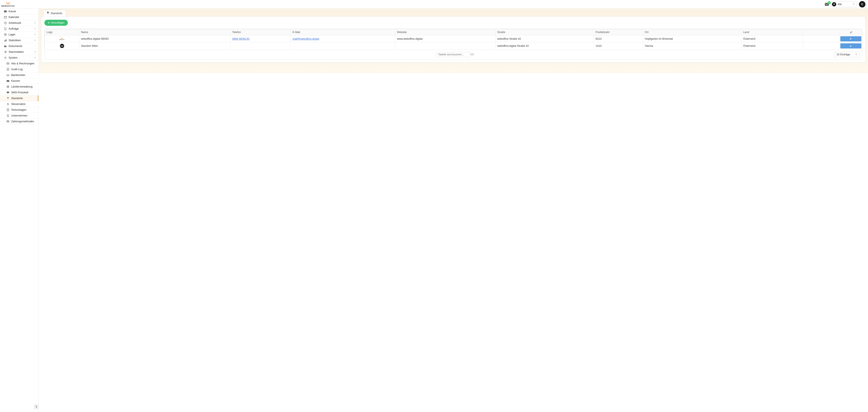 Image resolution: width=868 pixels, height=412 pixels. Describe the element at coordinates (692, 32) in the screenshot. I see `col-ort: Ort` at that location.